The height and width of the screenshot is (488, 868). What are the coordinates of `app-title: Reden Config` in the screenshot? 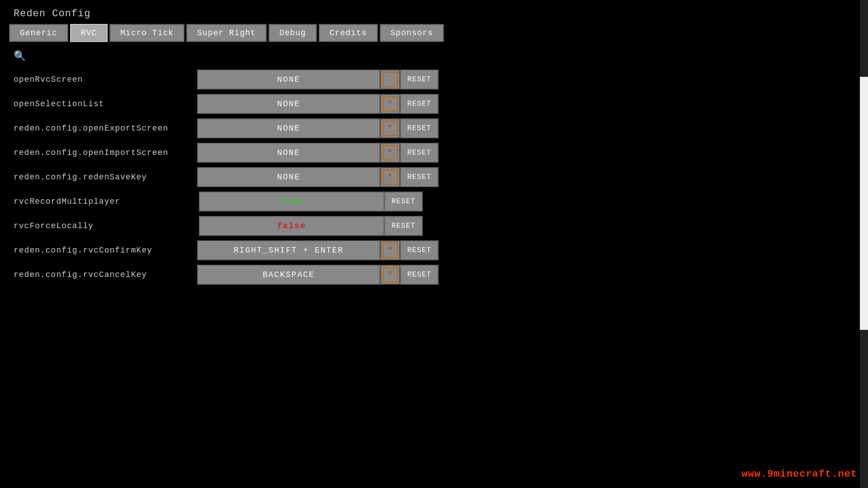 It's located at (434, 12).